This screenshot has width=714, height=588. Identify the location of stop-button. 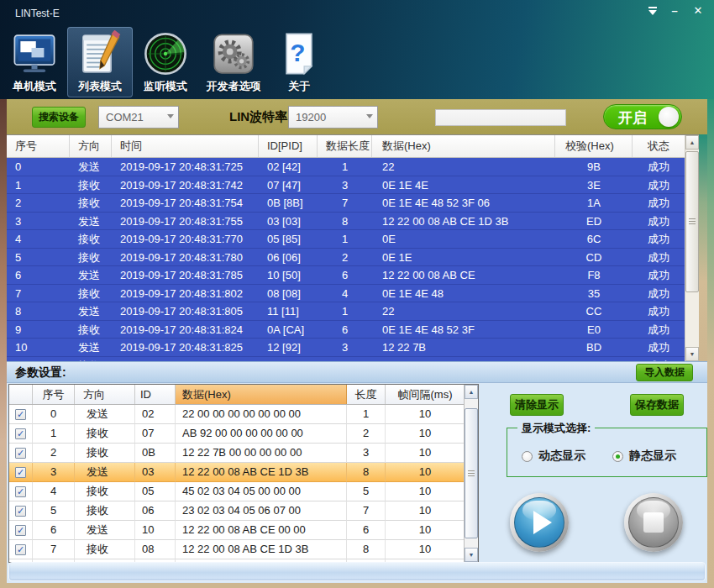
(654, 522).